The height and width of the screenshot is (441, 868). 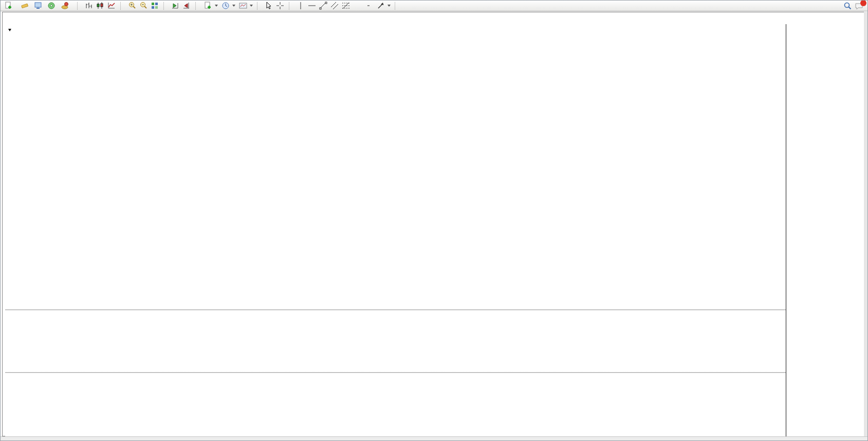 I want to click on new-order-button, so click(x=10, y=6).